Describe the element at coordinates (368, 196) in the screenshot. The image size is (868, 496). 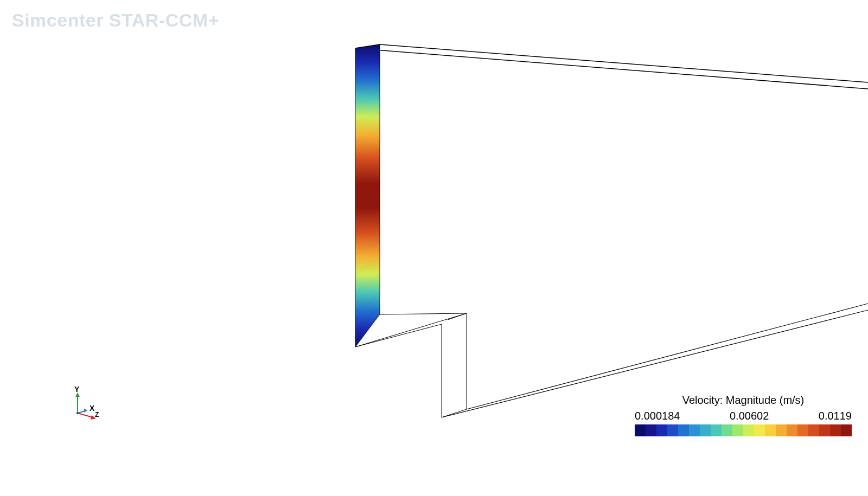
I see `inlet-scalar-plane` at that location.